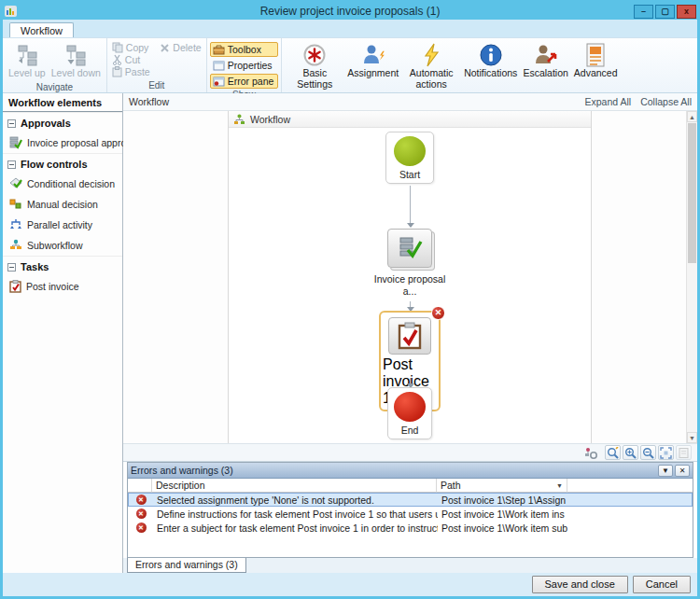  What do you see at coordinates (118, 48) in the screenshot?
I see `copy-icon` at bounding box center [118, 48].